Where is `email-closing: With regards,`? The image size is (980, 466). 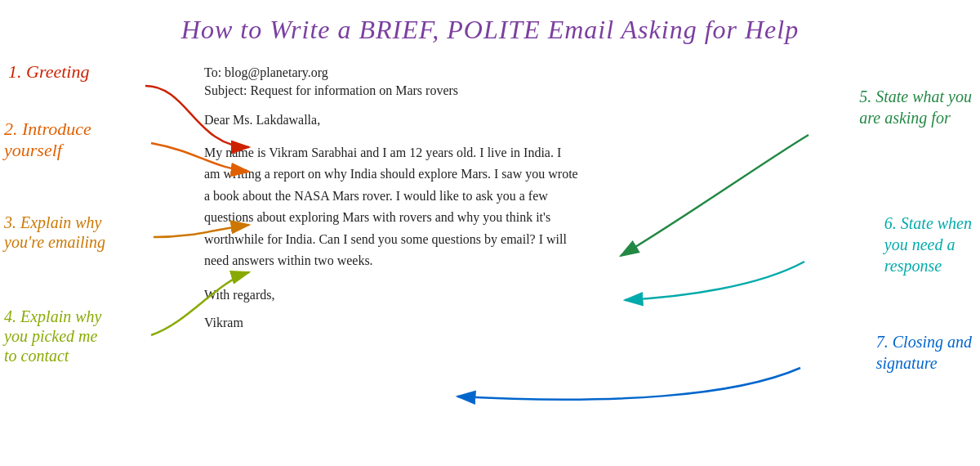 email-closing: With regards, is located at coordinates (498, 295).